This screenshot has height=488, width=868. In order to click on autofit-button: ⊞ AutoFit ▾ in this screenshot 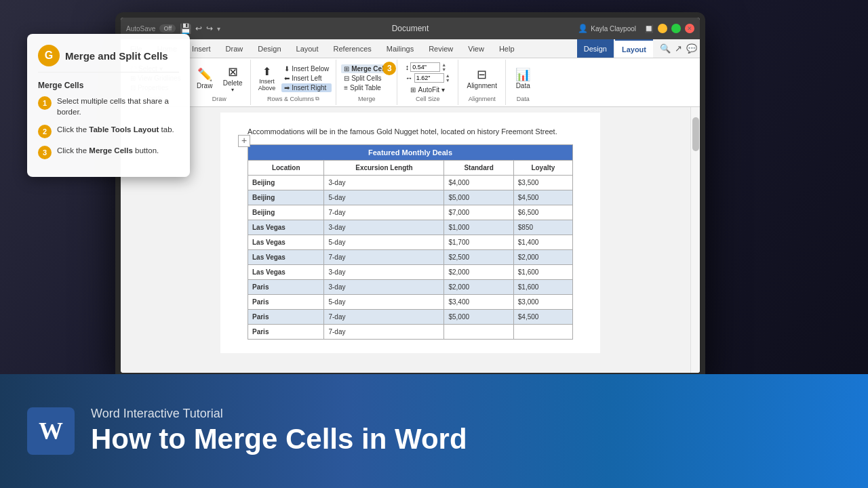, I will do `click(427, 89)`.